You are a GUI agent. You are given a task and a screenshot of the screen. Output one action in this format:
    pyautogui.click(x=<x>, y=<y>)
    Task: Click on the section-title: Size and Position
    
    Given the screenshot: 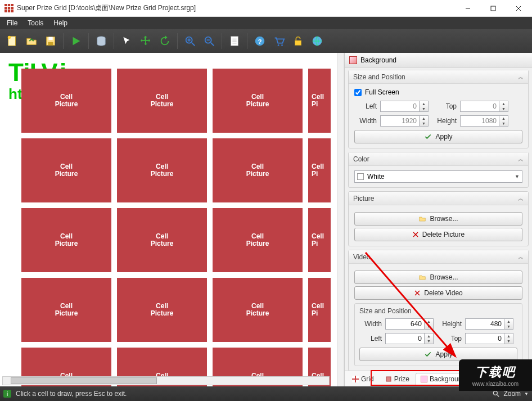 What is the action you would take?
    pyautogui.click(x=379, y=77)
    